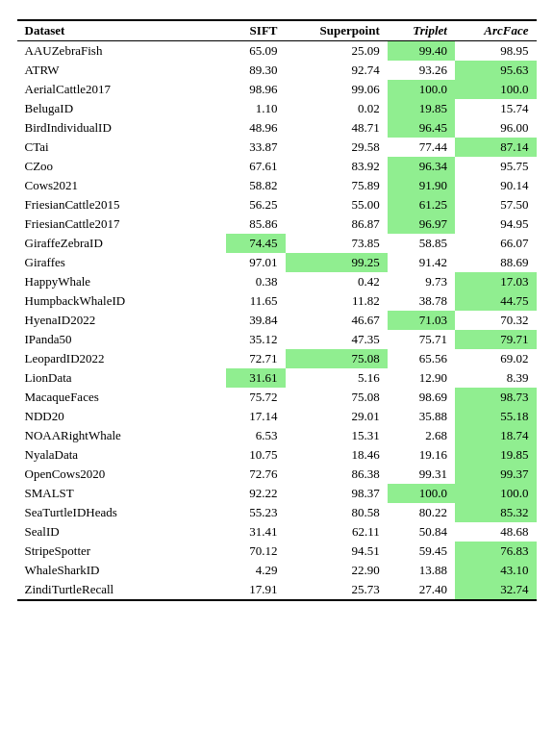 The height and width of the screenshot is (756, 553). Describe the element at coordinates (277, 455) in the screenshot. I see `table-row: NyalaData10.7518.4619.1619.85` at that location.